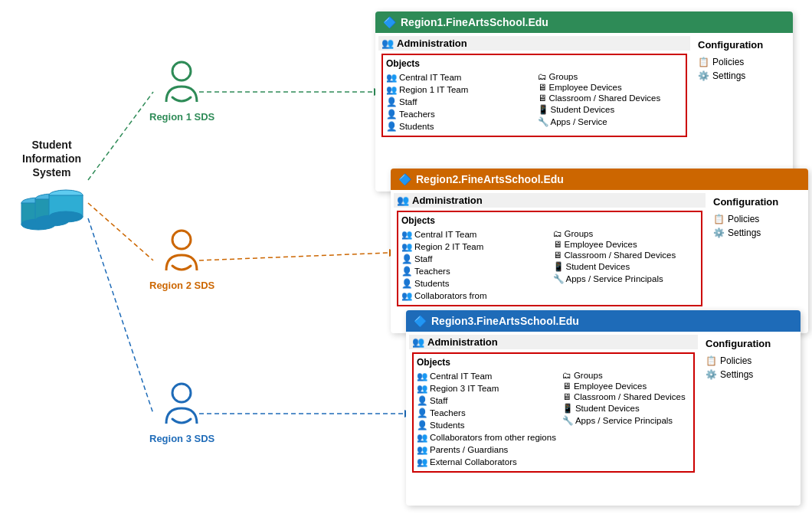 This screenshot has width=812, height=514. I want to click on tenant3-robj-3: 🖥Classroom / Shared Devices, so click(627, 397).